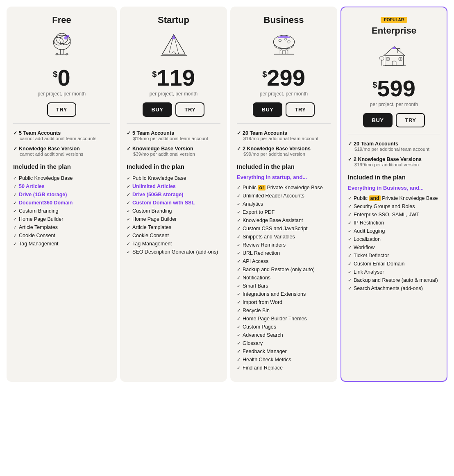  Describe the element at coordinates (284, 351) in the screenshot. I see `feature-item: ✓ Feedback Manager` at that location.